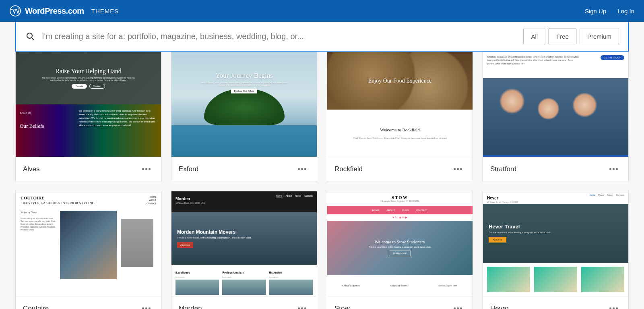 The height and width of the screenshot is (309, 644). Describe the element at coordinates (559, 226) in the screenshot. I see `preview-hero-title: Hever Travel` at that location.